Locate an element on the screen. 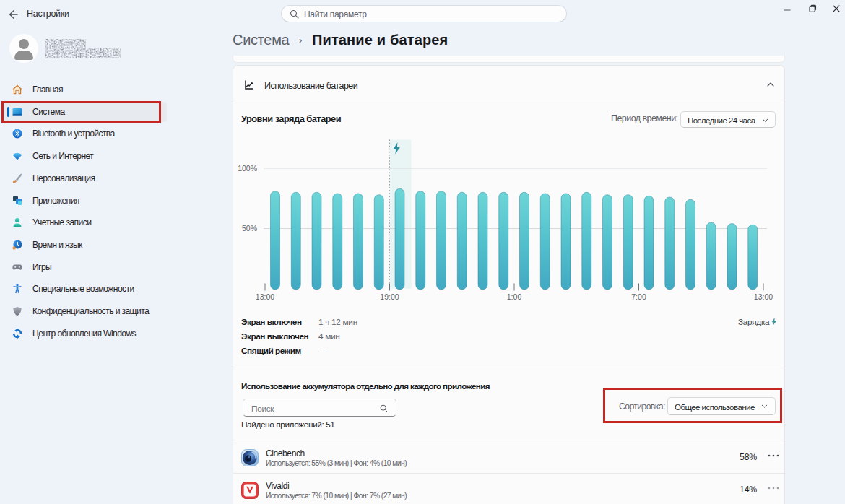  svg-text: 50% is located at coordinates (250, 228).